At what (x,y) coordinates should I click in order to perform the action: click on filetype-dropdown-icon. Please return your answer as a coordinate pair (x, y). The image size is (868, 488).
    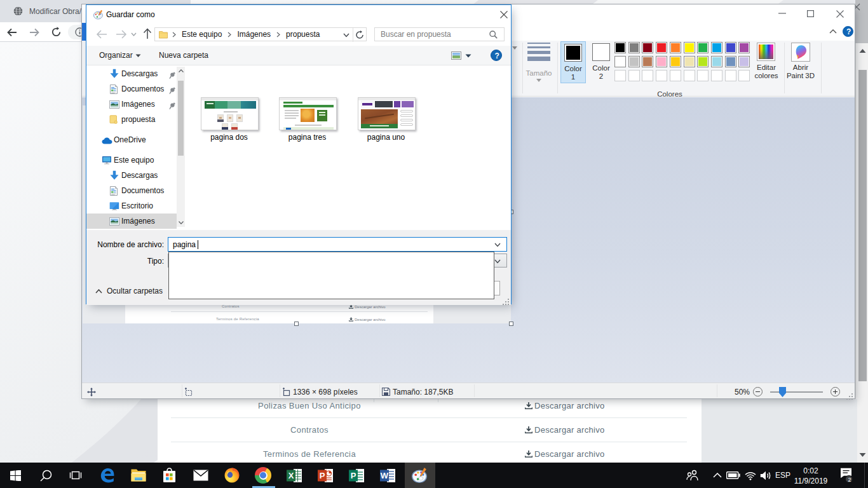
    Looking at the image, I should click on (498, 262).